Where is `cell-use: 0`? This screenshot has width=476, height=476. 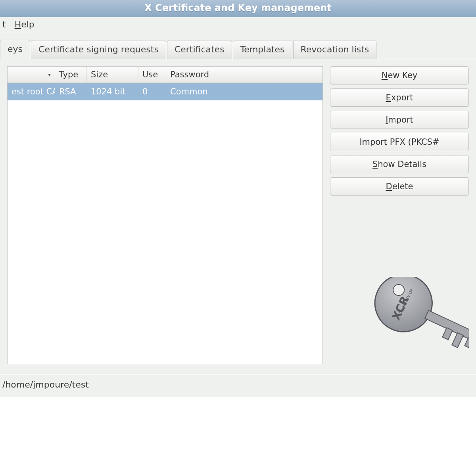 cell-use: 0 is located at coordinates (152, 92).